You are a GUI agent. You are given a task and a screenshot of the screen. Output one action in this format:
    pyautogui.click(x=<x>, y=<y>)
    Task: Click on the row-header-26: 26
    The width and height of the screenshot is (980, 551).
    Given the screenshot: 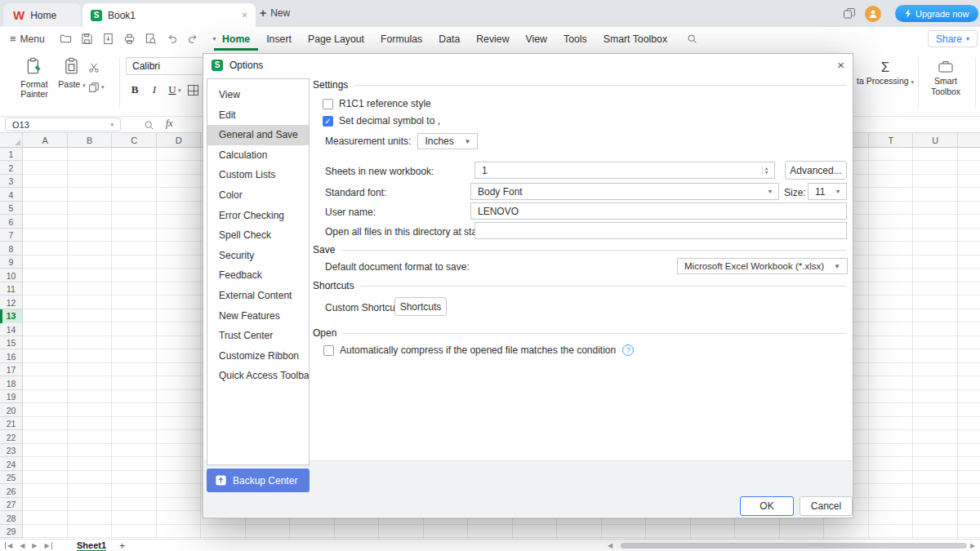 What is the action you would take?
    pyautogui.click(x=11, y=491)
    